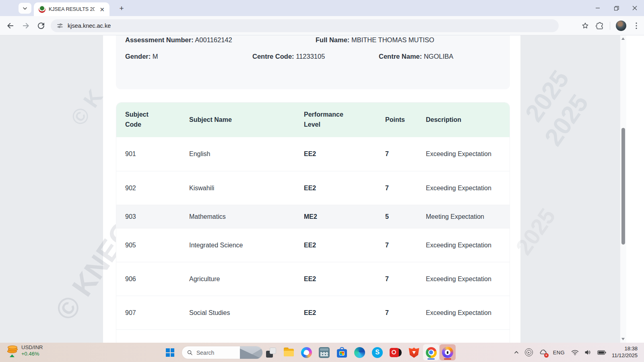 The width and height of the screenshot is (644, 362). What do you see at coordinates (623, 339) in the screenshot?
I see `scrollbar-down-arrow-icon` at bounding box center [623, 339].